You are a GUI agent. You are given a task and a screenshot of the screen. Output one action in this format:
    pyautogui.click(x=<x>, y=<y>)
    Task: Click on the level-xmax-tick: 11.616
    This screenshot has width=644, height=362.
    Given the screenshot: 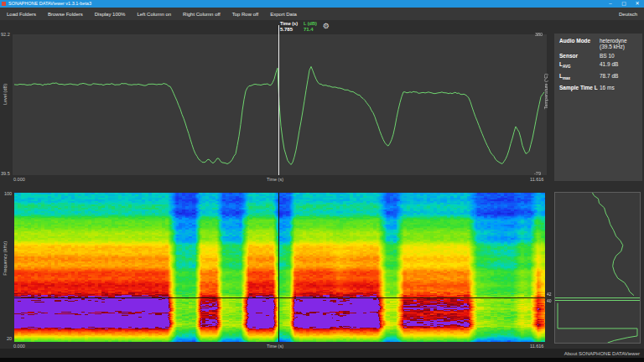 What is the action you would take?
    pyautogui.click(x=537, y=179)
    